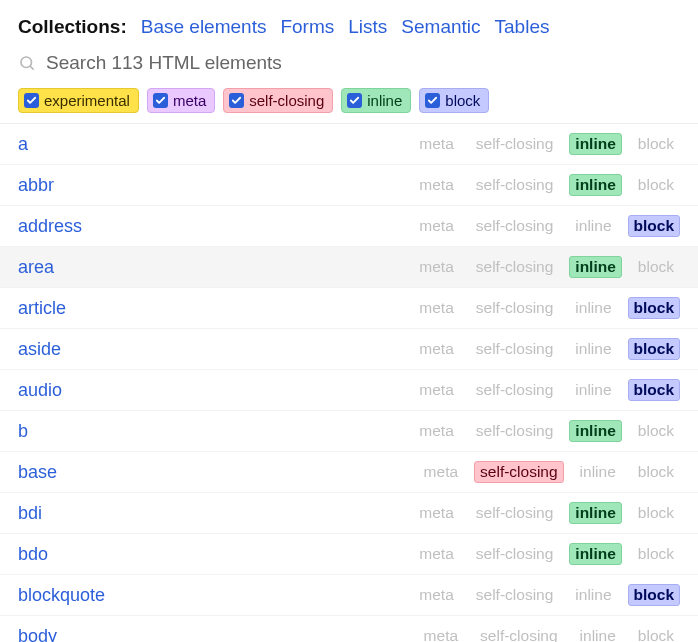 Image resolution: width=698 pixels, height=642 pixels. What do you see at coordinates (349, 596) in the screenshot?
I see `element-row: blockquotemetaself-closinginlineblock` at bounding box center [349, 596].